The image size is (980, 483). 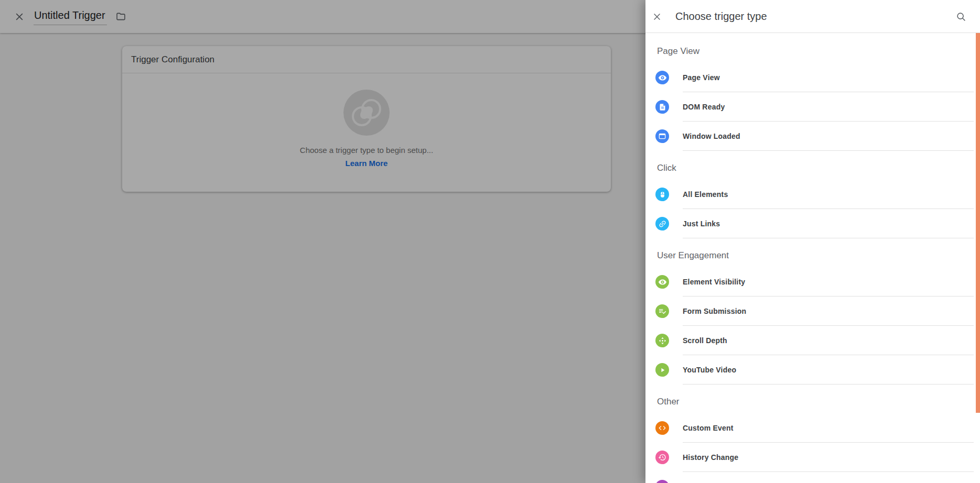 What do you see at coordinates (978, 223) in the screenshot?
I see `scrollbar-thumb` at bounding box center [978, 223].